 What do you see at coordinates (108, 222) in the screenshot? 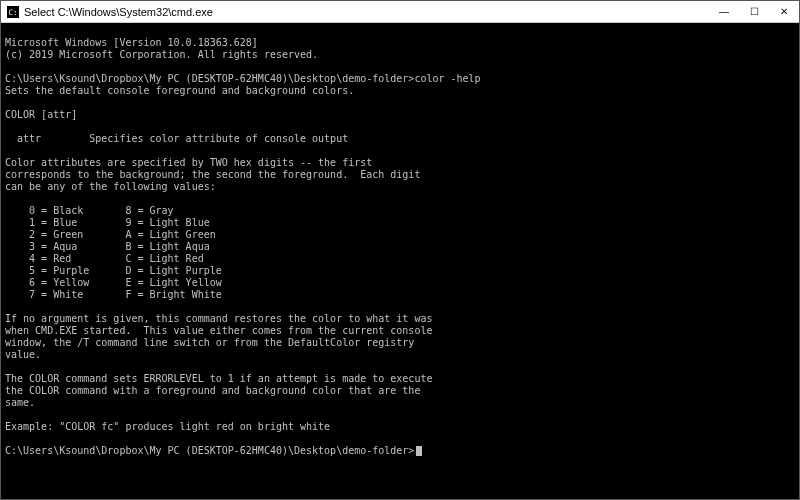
I see `output-line: 1 = Blue 9 = Light Blue` at bounding box center [108, 222].